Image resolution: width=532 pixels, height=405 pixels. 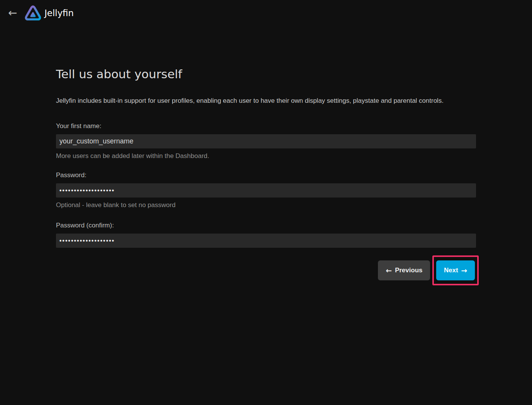 I want to click on first-name-label: Your first name:, so click(x=266, y=126).